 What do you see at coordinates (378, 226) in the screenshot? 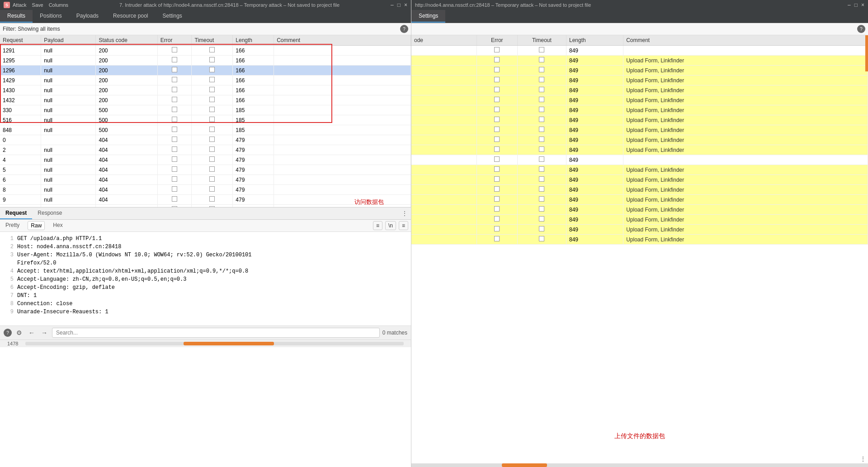
I see `view-wrap-btn: ≡` at bounding box center [378, 226].